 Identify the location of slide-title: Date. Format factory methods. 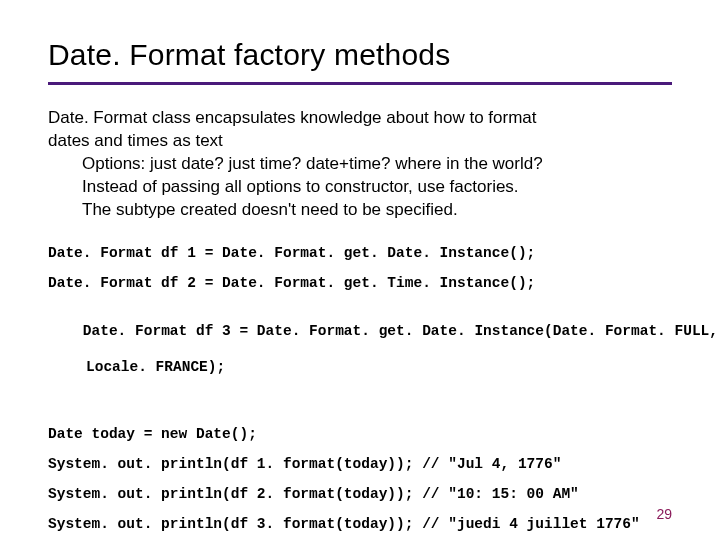
(360, 55).